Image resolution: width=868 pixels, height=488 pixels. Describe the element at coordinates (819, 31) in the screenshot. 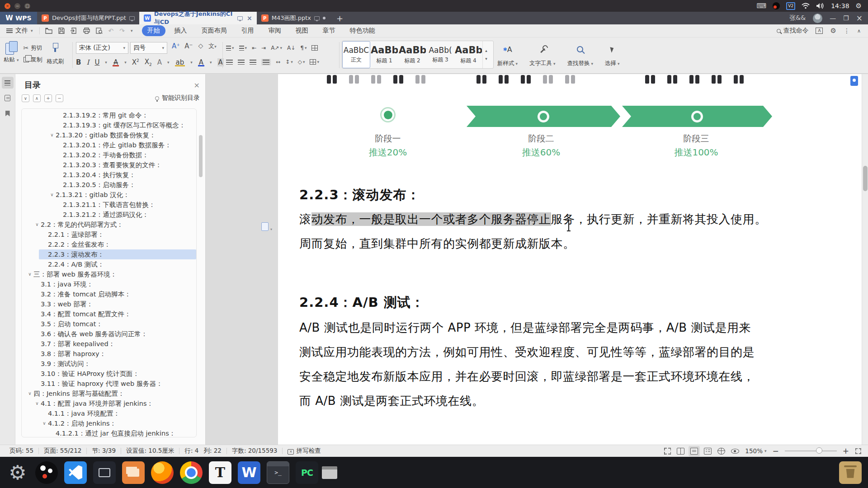

I see `assign-shortcut-icon: A` at that location.